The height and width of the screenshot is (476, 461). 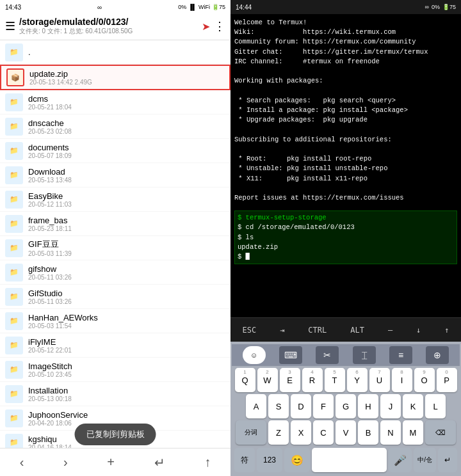 What do you see at coordinates (346, 406) in the screenshot?
I see `key-G: G` at bounding box center [346, 406].